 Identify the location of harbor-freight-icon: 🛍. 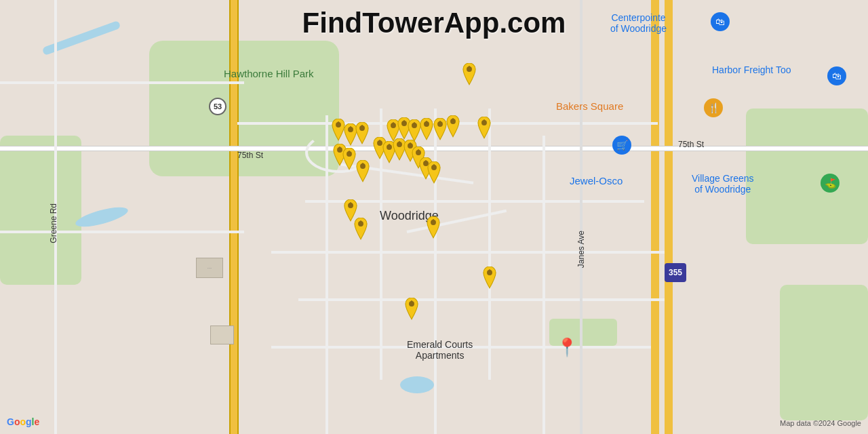
(837, 76).